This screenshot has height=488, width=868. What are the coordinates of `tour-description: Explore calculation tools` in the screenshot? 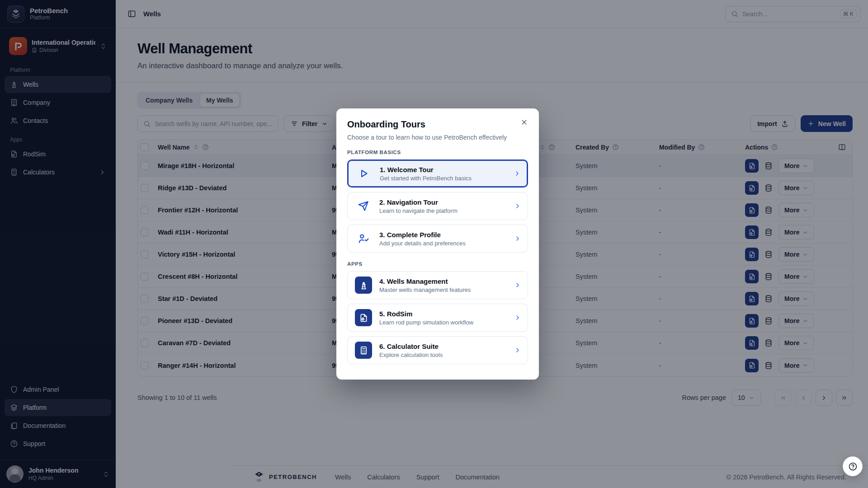 It's located at (443, 355).